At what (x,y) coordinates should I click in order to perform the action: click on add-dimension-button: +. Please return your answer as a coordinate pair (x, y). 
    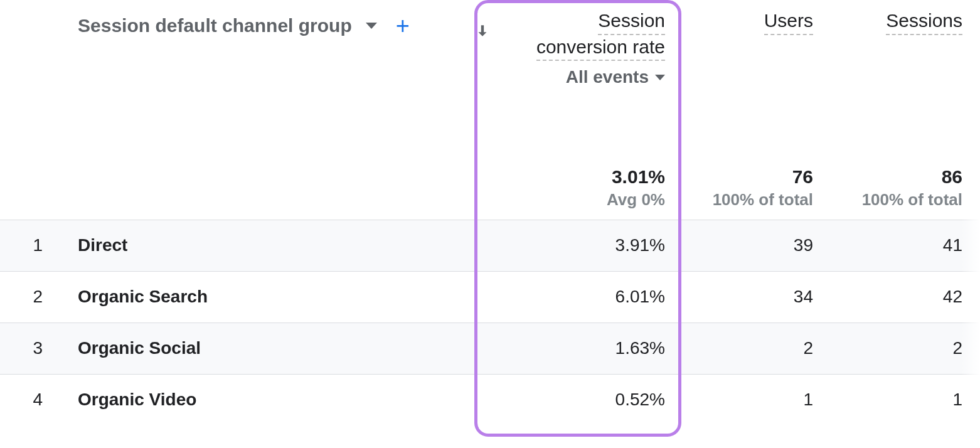
    Looking at the image, I should click on (403, 26).